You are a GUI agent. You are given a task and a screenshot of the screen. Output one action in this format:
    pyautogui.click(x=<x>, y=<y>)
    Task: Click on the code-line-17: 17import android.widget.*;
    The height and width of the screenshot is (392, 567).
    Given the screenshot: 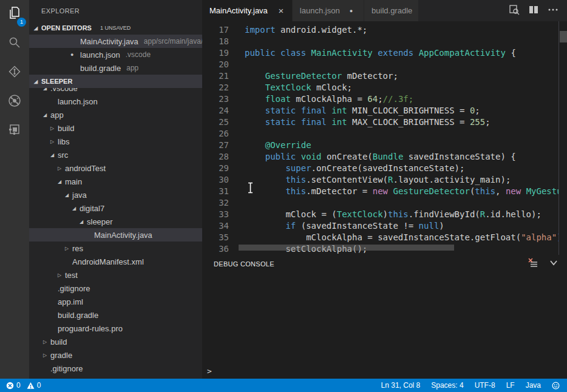 What is the action you would take?
    pyautogui.click(x=385, y=30)
    